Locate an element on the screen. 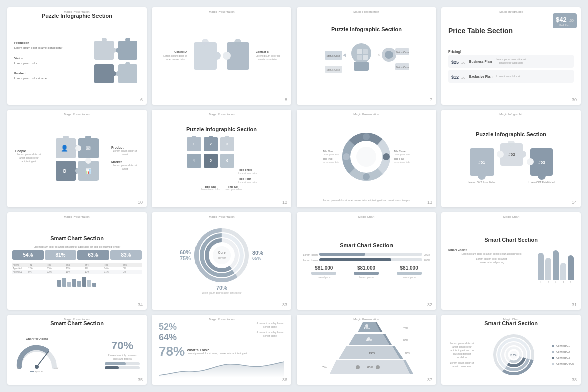 The width and height of the screenshot is (588, 392). s32-content: Lorem Ipsum 200% Lorem Ipsum 200% $81.00… is located at coordinates (366, 266).